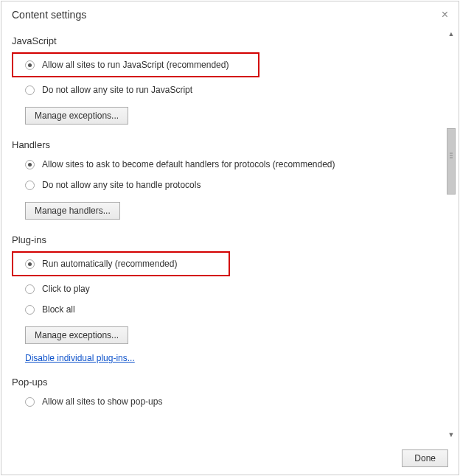  I want to click on dialog-titlebar: Content settings ×, so click(230, 13).